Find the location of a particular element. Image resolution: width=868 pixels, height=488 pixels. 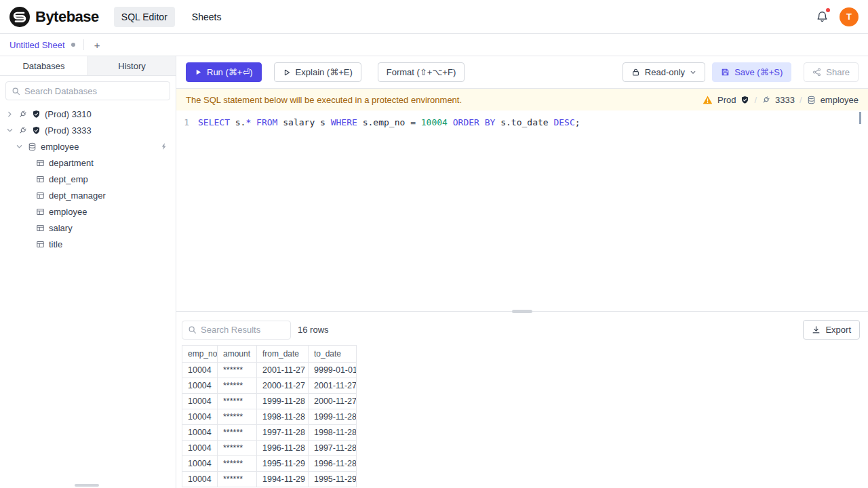

tree-database-employee: employee is located at coordinates (88, 146).